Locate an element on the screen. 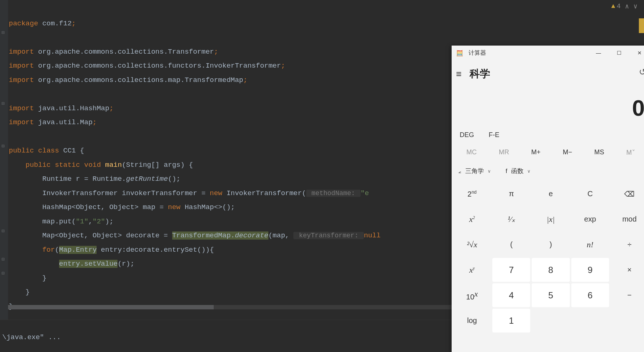 The height and width of the screenshot is (352, 644). key-8: 8 is located at coordinates (551, 270).